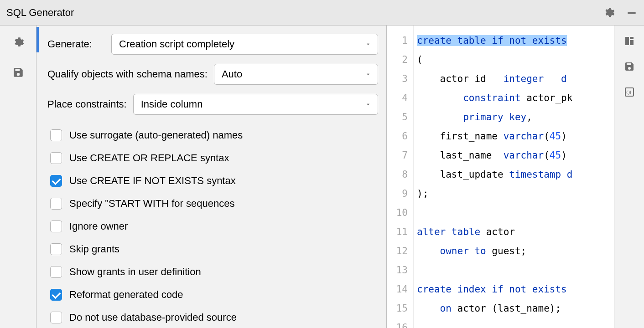  I want to click on checkbox-label: Use CREATE OR REPLACE syntax, so click(149, 158).